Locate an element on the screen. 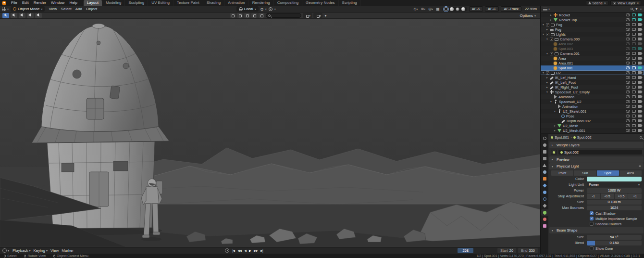  outliner-filter-icon: ▼ is located at coordinates (636, 9).